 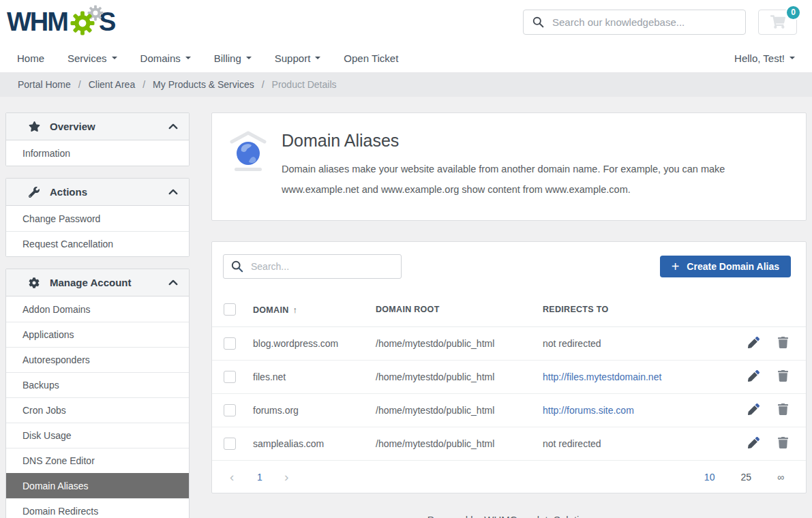 What do you see at coordinates (307, 410) in the screenshot?
I see `cell-domain: forums.org` at bounding box center [307, 410].